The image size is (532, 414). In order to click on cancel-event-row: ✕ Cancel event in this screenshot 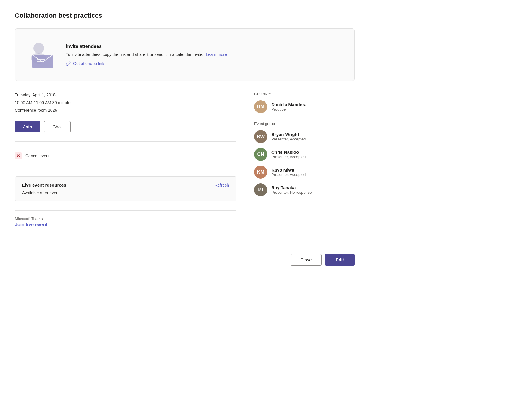, I will do `click(126, 156)`.